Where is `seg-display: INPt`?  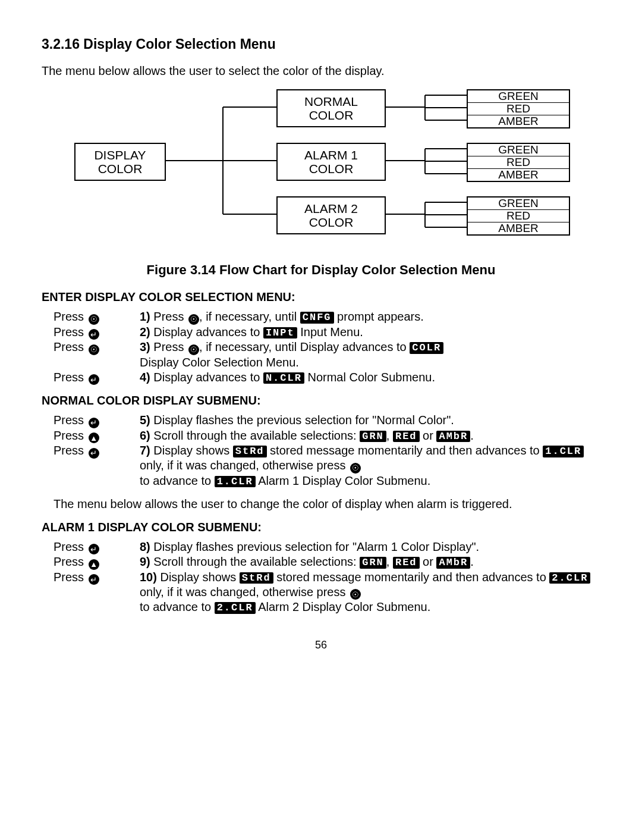 seg-display: INPt is located at coordinates (281, 333).